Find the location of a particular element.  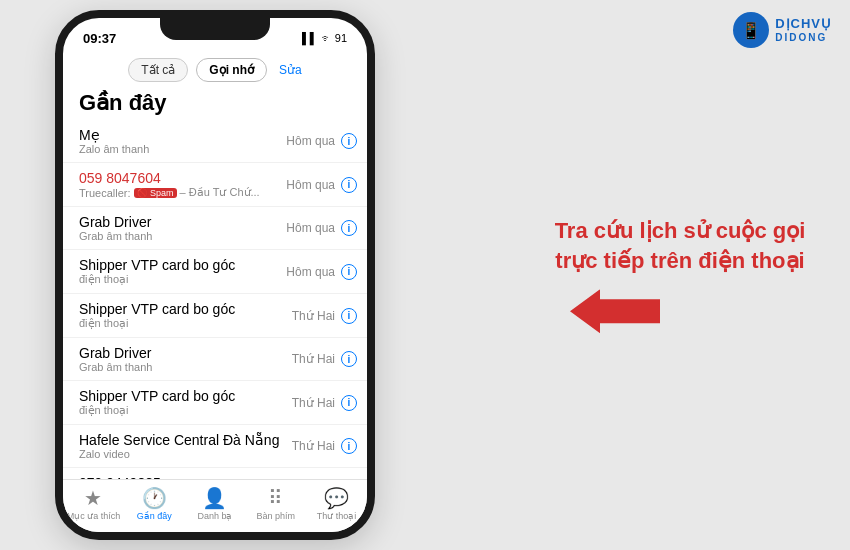

nav-voicemail-label: Thư thoại is located at coordinates (337, 517).